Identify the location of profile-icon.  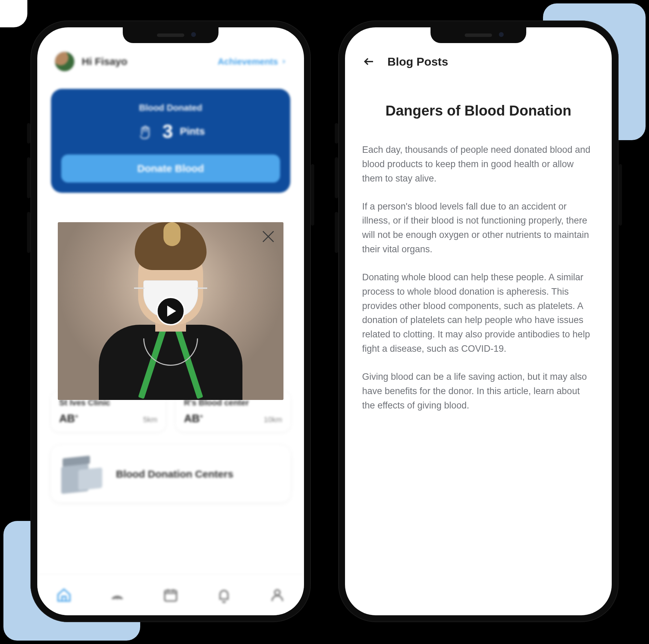
(277, 595).